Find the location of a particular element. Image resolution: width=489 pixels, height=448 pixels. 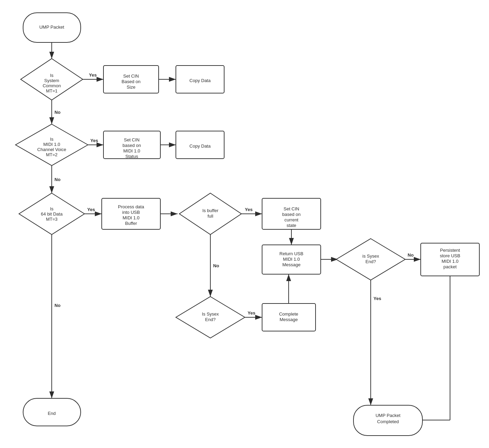

d2-yes-label: Yes is located at coordinates (94, 141).